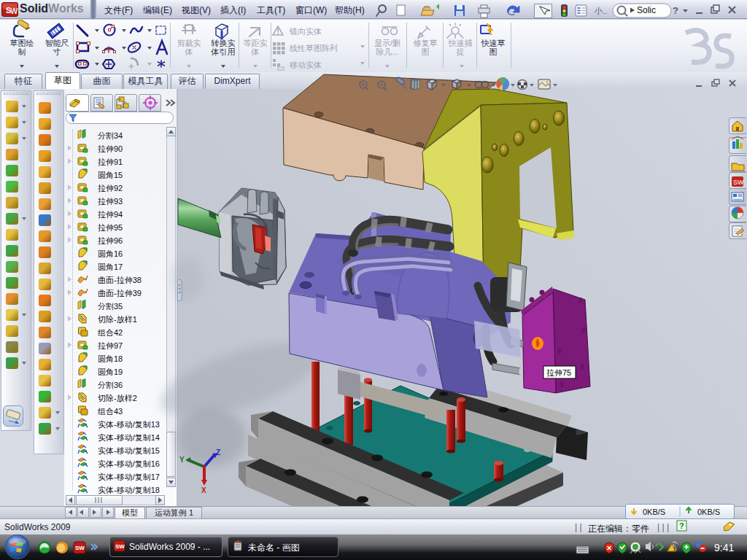 This screenshot has width=747, height=560. What do you see at coordinates (182, 459) in the screenshot?
I see `svg-text: Y` at bounding box center [182, 459].